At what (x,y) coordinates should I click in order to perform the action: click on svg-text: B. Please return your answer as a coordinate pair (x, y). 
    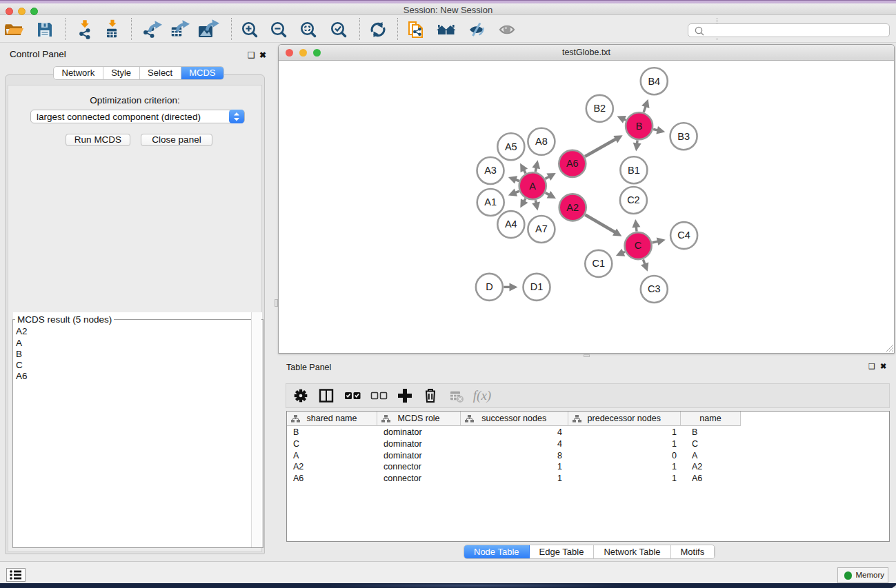
    Looking at the image, I should click on (639, 126).